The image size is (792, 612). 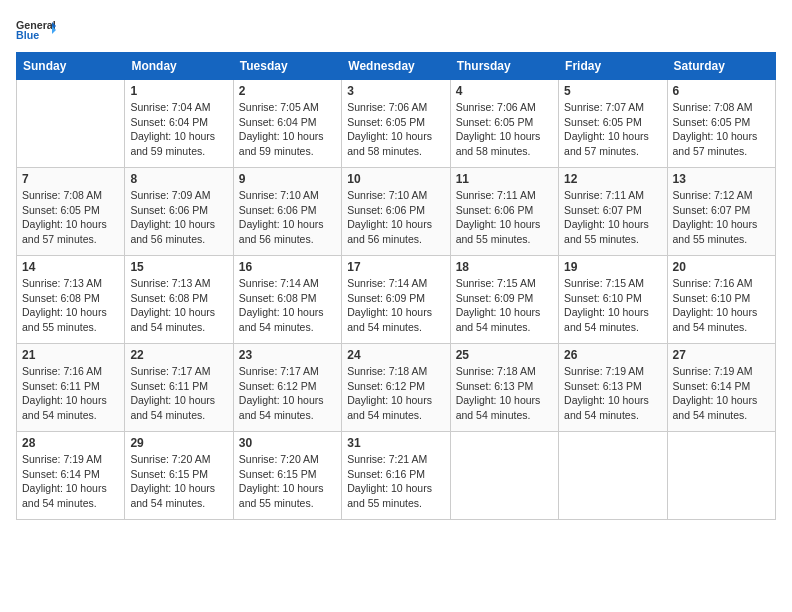 What do you see at coordinates (179, 476) in the screenshot?
I see `calendar-cell: 29Sunrise: 7:20 AM Sunset: 6:15 PM Dayli…` at bounding box center [179, 476].